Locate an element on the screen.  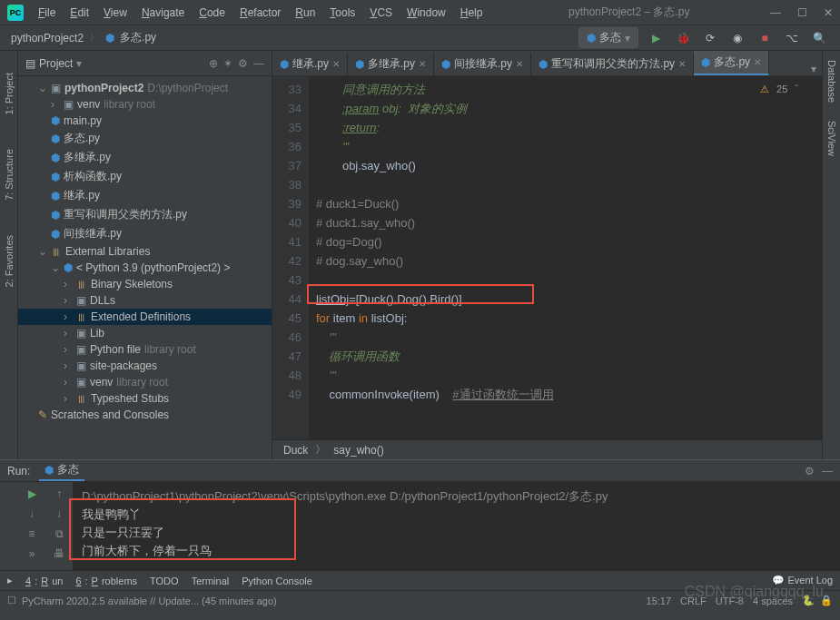
right-tab-database: Database is located at coordinates (832, 82).